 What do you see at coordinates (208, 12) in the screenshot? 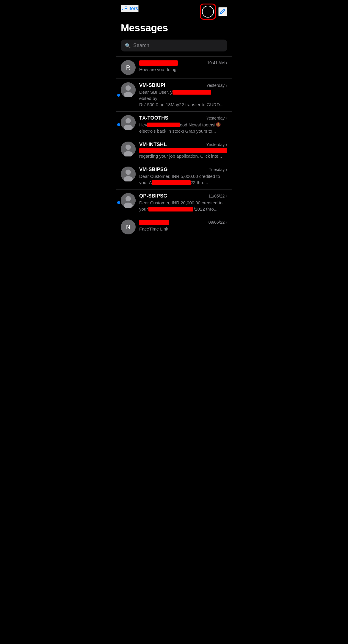
I see `more-dots-icon: ···` at bounding box center [208, 12].